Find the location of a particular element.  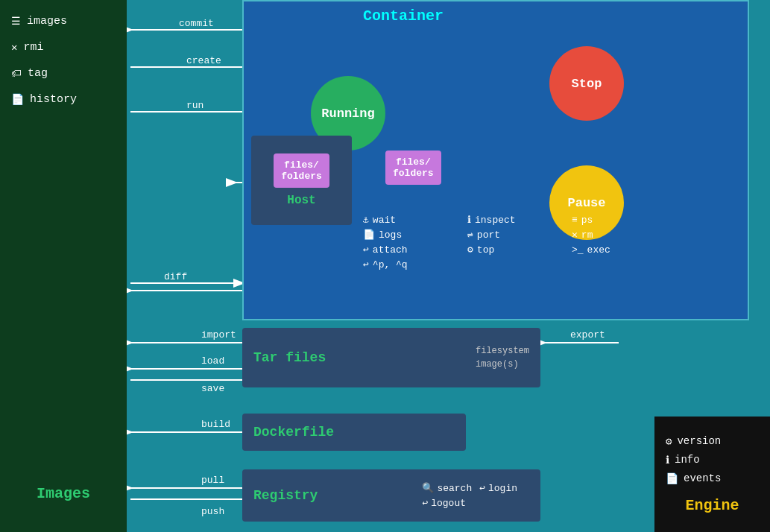

close-icon: ✕ is located at coordinates (14, 48).